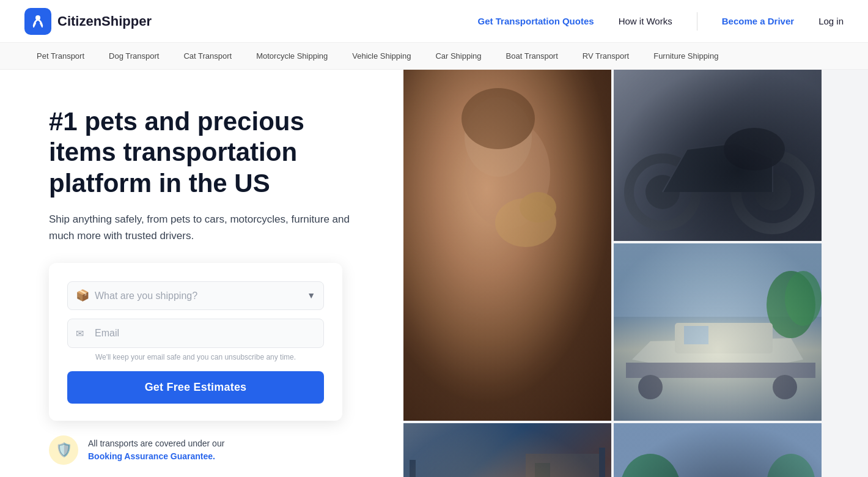 The image size is (868, 477). I want to click on subnav-rv-transport: RV Transport, so click(606, 56).